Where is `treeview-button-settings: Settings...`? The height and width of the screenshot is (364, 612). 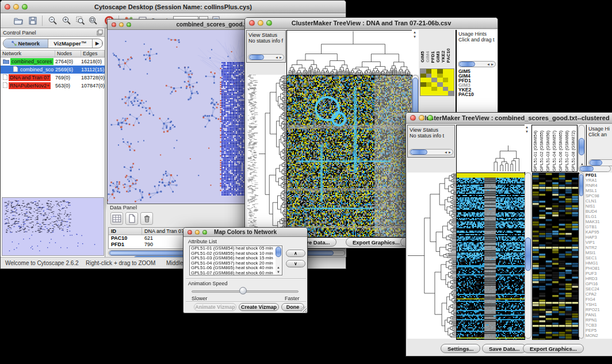
treeview-button-settings: Settings... is located at coordinates (460, 348).